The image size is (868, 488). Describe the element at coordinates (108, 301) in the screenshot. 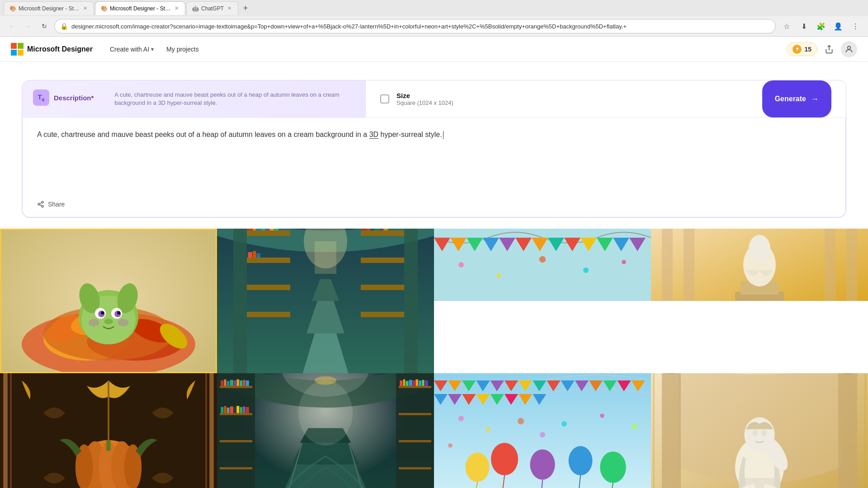

I see `image-autumn-beast` at that location.